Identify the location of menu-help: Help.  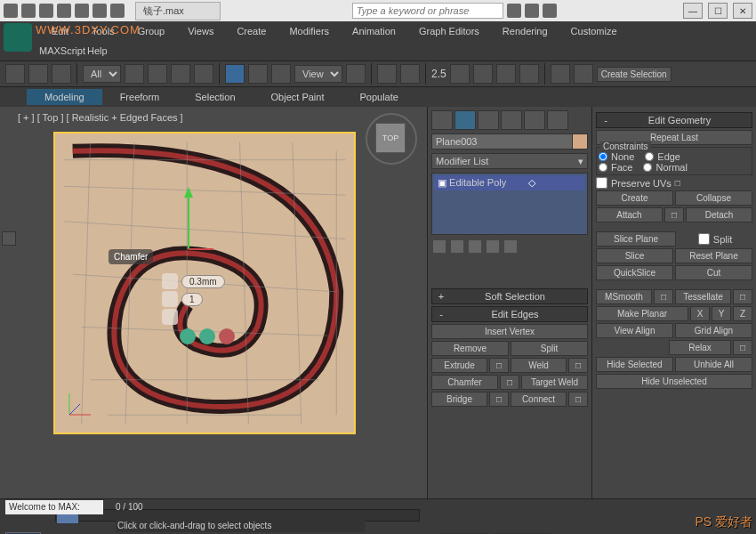
(98, 51).